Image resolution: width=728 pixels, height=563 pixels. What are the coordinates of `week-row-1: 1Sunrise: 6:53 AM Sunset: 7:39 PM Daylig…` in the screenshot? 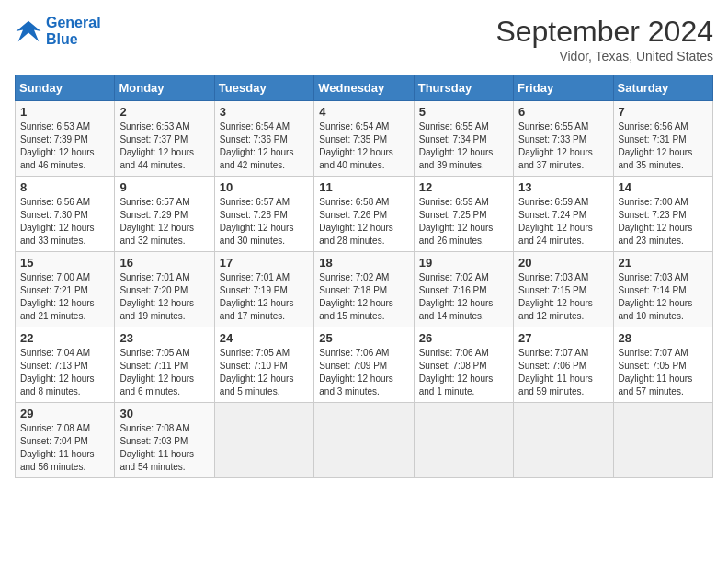 It's located at (364, 139).